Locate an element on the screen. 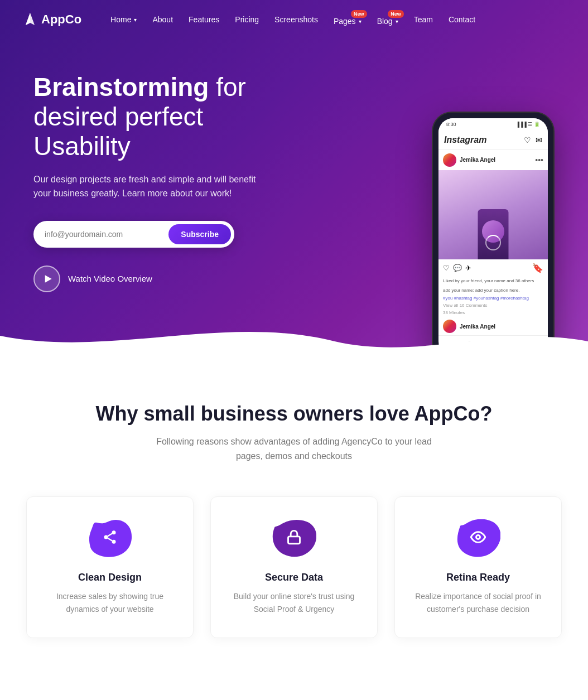 The image size is (588, 700). watch-video: Watch Video Overview is located at coordinates (145, 279).